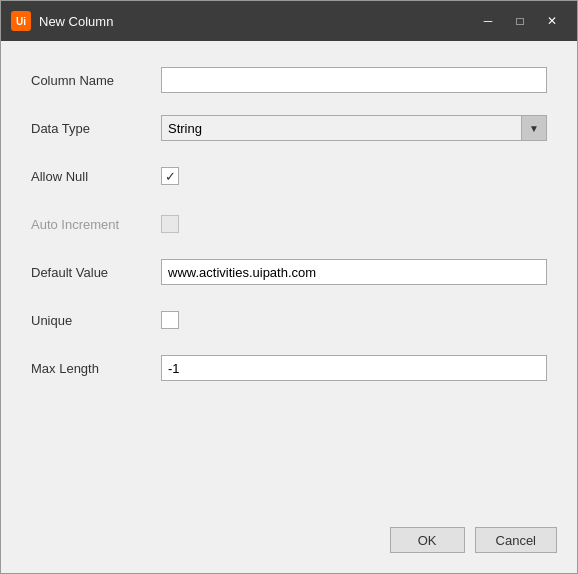 The height and width of the screenshot is (574, 578). Describe the element at coordinates (289, 80) in the screenshot. I see `column-name-row: Column Name` at that location.